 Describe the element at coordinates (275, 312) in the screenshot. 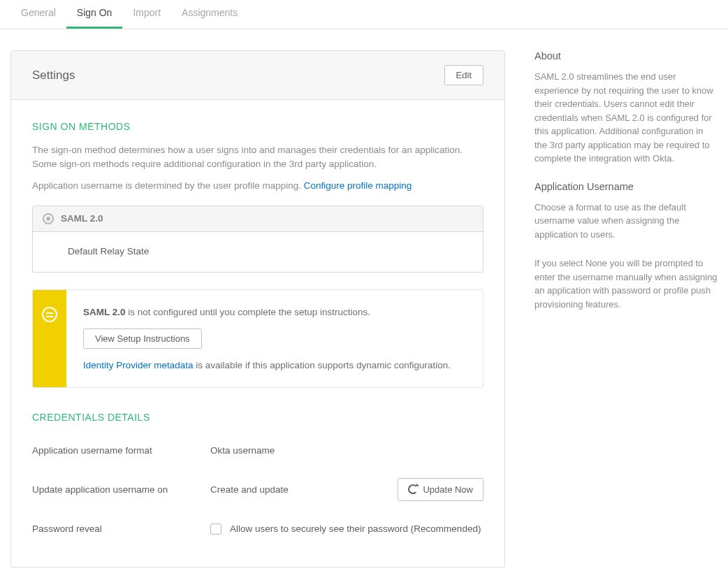

I see `alert-line-1: SAML 2.0 is not configured until you com…` at that location.